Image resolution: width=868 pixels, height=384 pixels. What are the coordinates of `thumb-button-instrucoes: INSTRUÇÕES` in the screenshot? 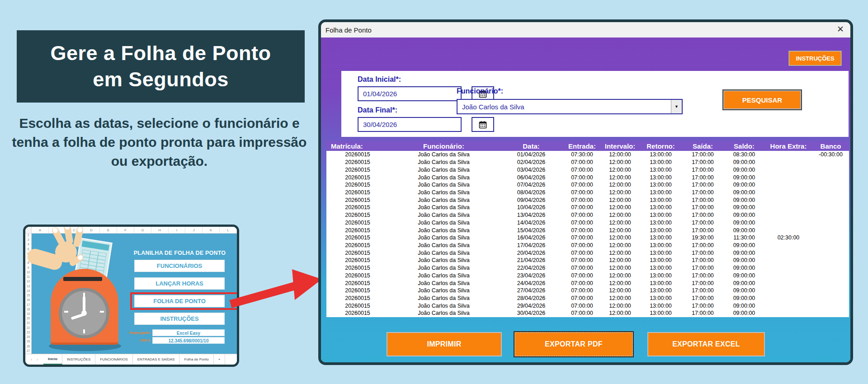 It's located at (179, 319).